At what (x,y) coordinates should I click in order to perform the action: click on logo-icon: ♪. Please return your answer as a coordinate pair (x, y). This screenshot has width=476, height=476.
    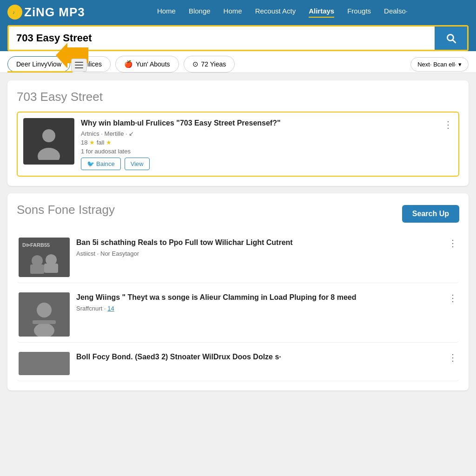
    Looking at the image, I should click on (15, 12).